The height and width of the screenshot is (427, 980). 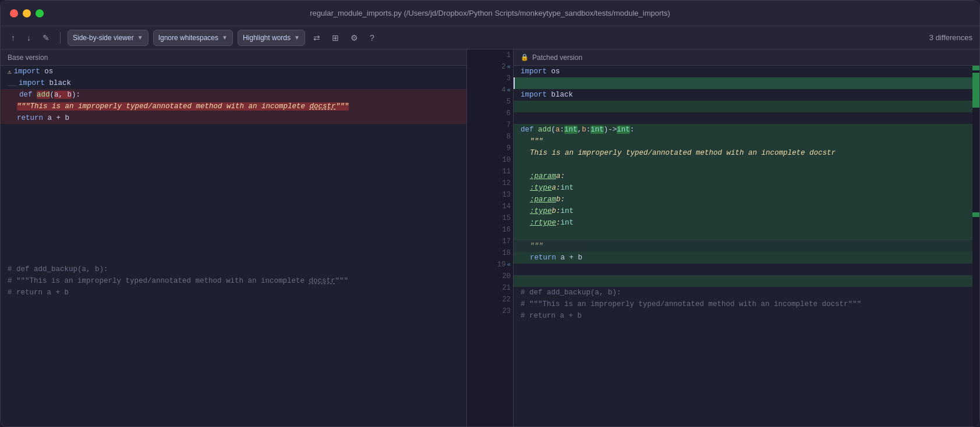 What do you see at coordinates (490, 288) in the screenshot?
I see `center-row-21: 21` at bounding box center [490, 288].